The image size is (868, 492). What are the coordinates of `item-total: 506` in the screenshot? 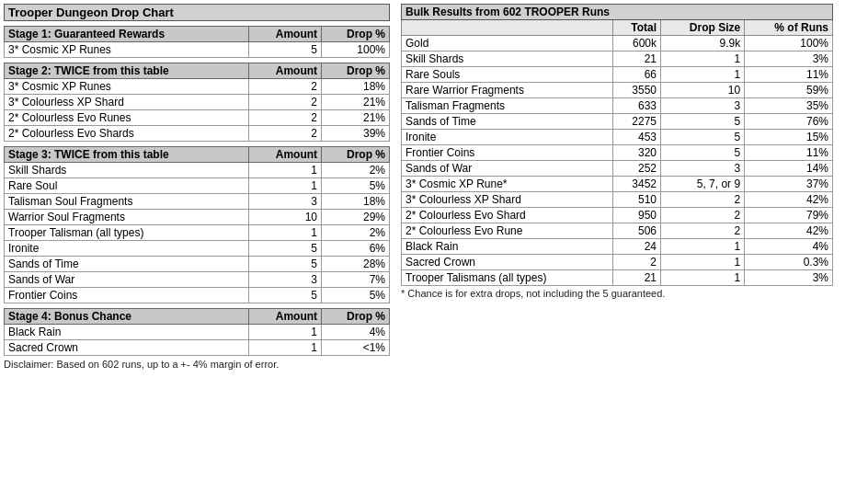 It's located at (636, 232).